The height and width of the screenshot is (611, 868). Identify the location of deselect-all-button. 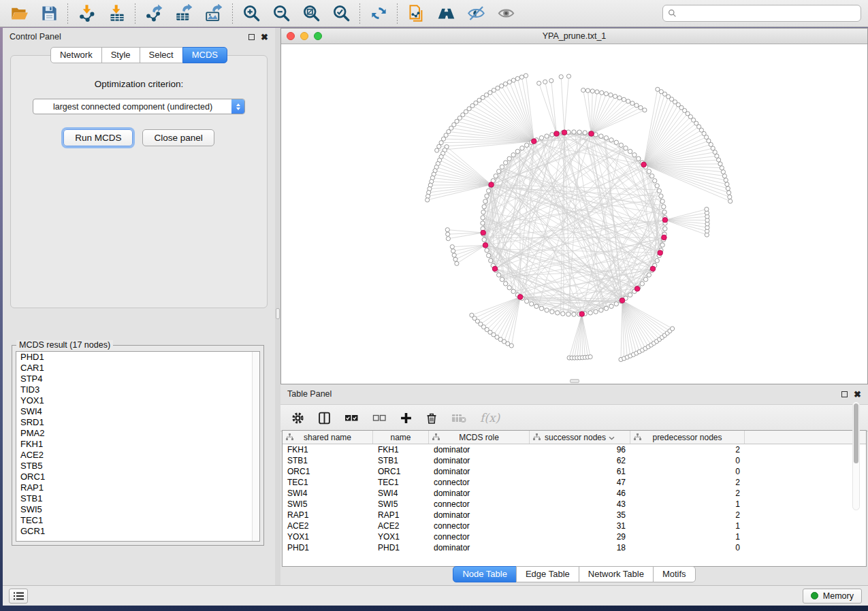
(380, 418).